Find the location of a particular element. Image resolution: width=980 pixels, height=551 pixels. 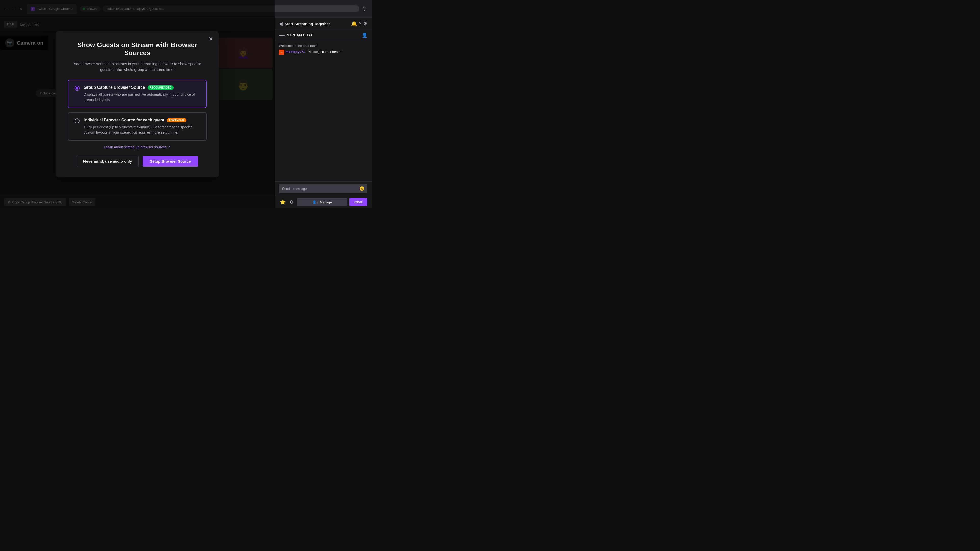

chat-main-button: Chat is located at coordinates (358, 202).